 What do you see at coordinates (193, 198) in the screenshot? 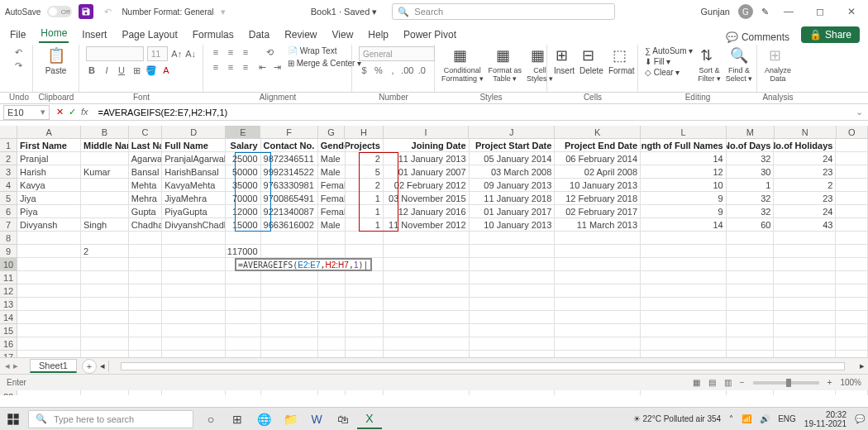
I see `cell-D5: JiyaMehra` at bounding box center [193, 198].